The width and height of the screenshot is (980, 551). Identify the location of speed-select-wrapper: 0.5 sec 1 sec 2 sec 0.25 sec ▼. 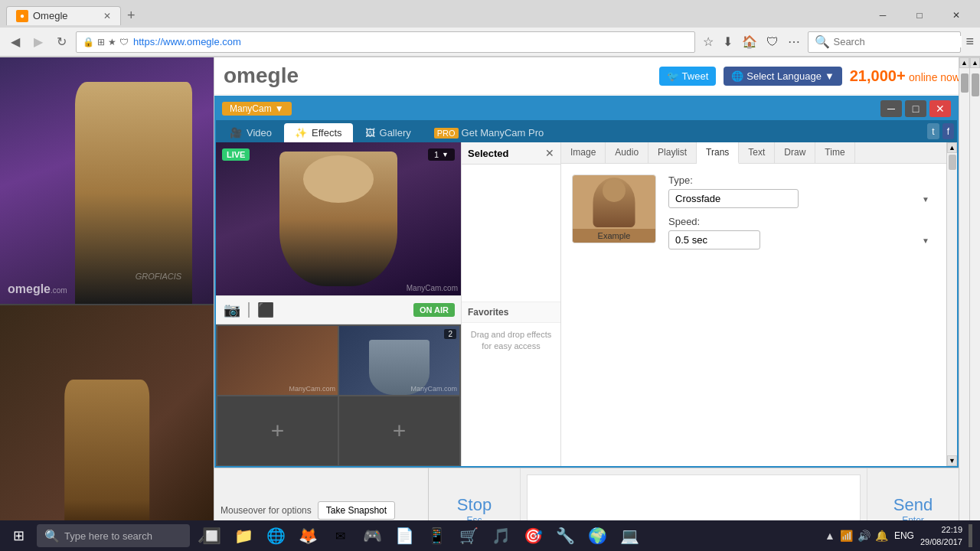
(802, 240).